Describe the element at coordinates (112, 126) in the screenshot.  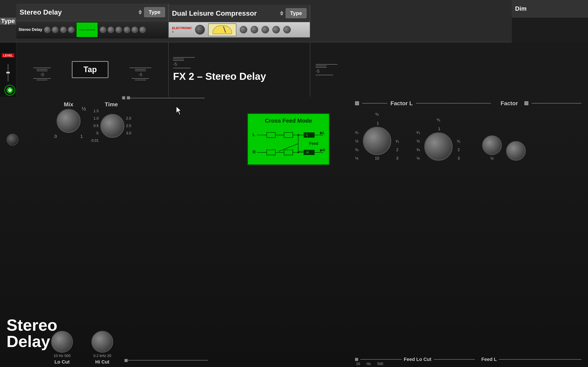
I see `time-knob-large` at that location.